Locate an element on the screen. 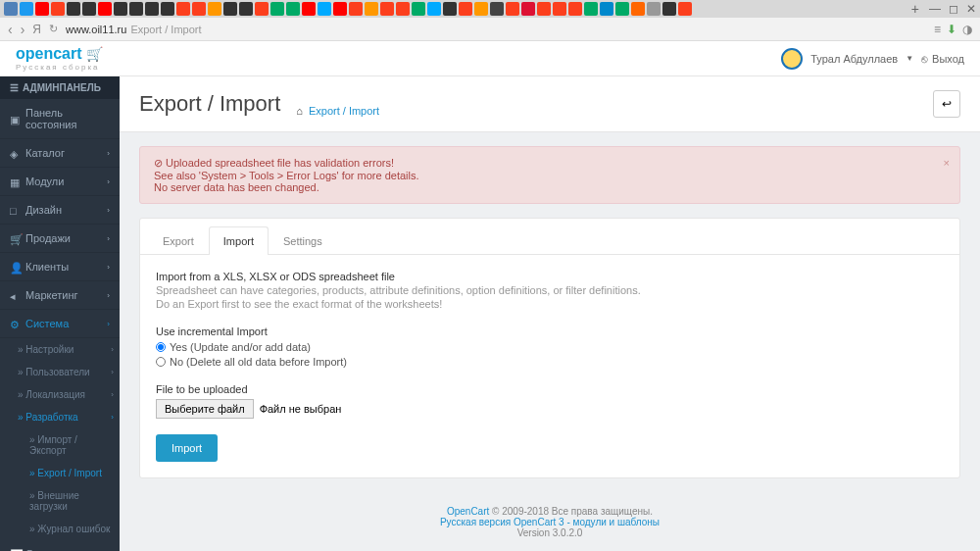 Image resolution: width=980 pixels, height=551 pixels. sidebar-sub-2: » Локализация› is located at coordinates (60, 394).